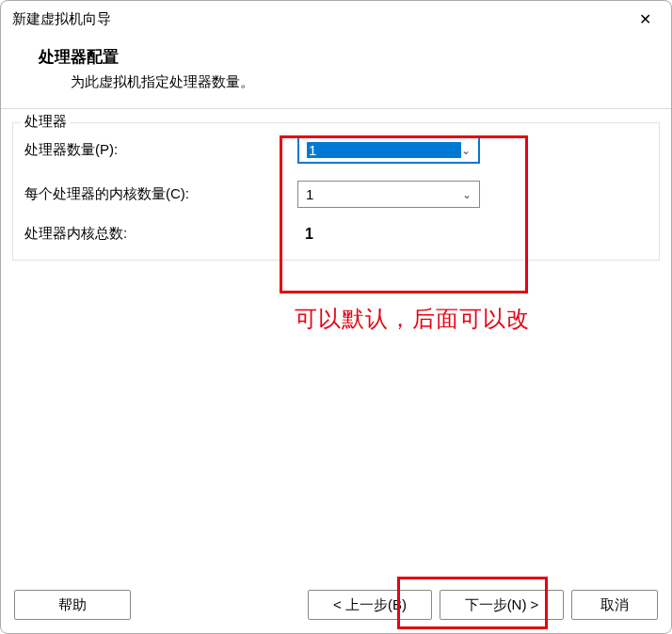 This screenshot has width=672, height=634. What do you see at coordinates (72, 605) in the screenshot?
I see `help-button: 帮助` at bounding box center [72, 605].